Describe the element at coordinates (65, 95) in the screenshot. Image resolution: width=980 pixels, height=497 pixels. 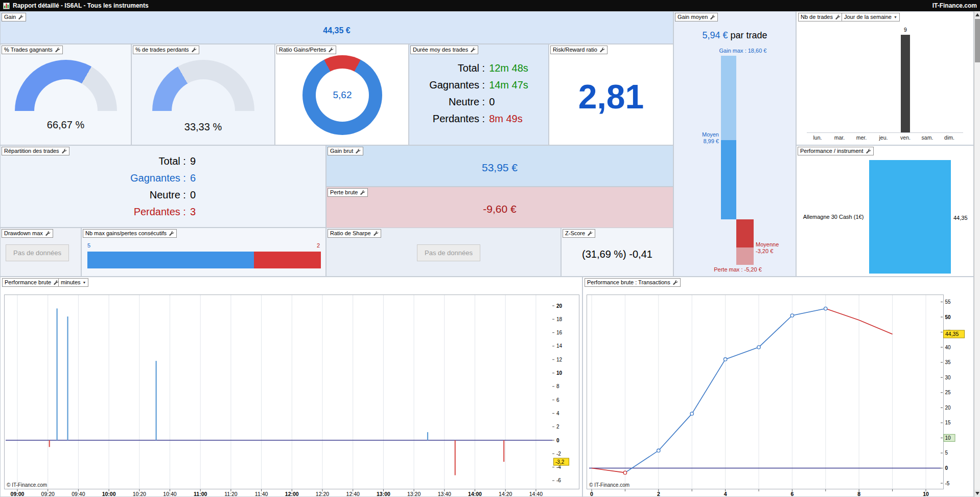
I see `panel-pct-gagnants: % Trades gagnants 66,67 %` at that location.